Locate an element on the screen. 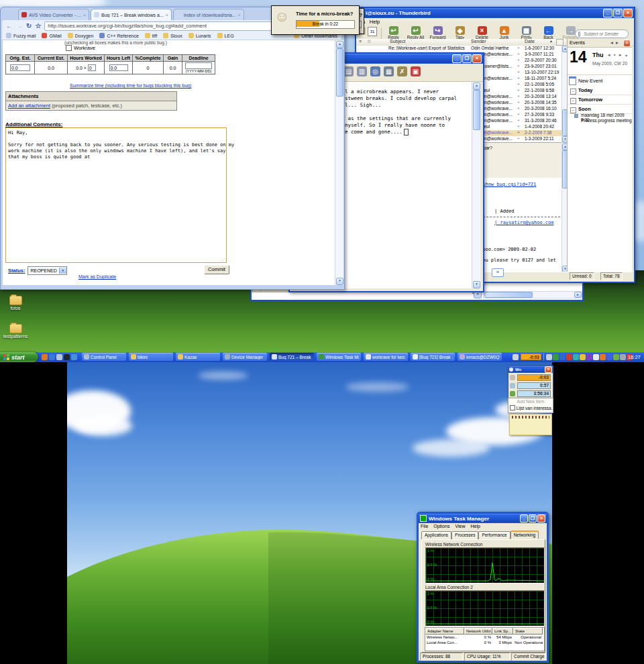 The width and height of the screenshot is (644, 664). date-column: Date is located at coordinates (530, 42).